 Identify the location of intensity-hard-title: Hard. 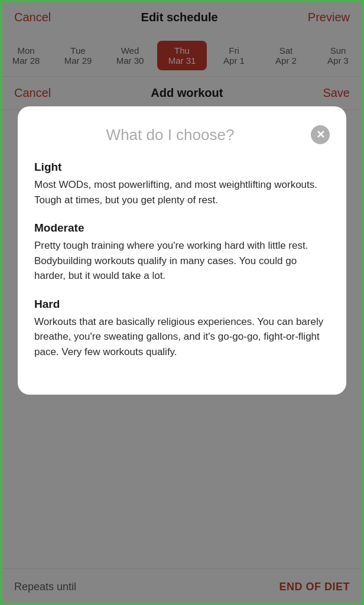
(182, 304).